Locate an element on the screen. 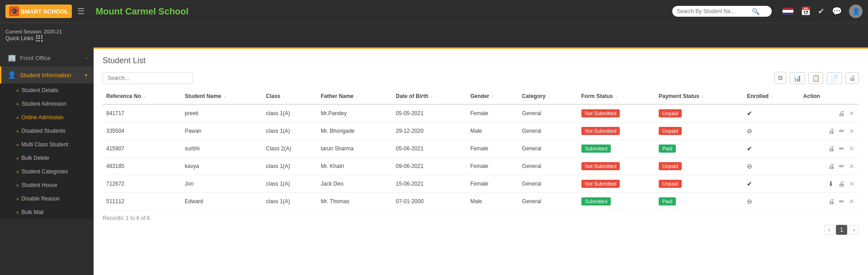 Image resolution: width=868 pixels, height=275 pixels. quick-links: Quick Links is located at coordinates (33, 38).